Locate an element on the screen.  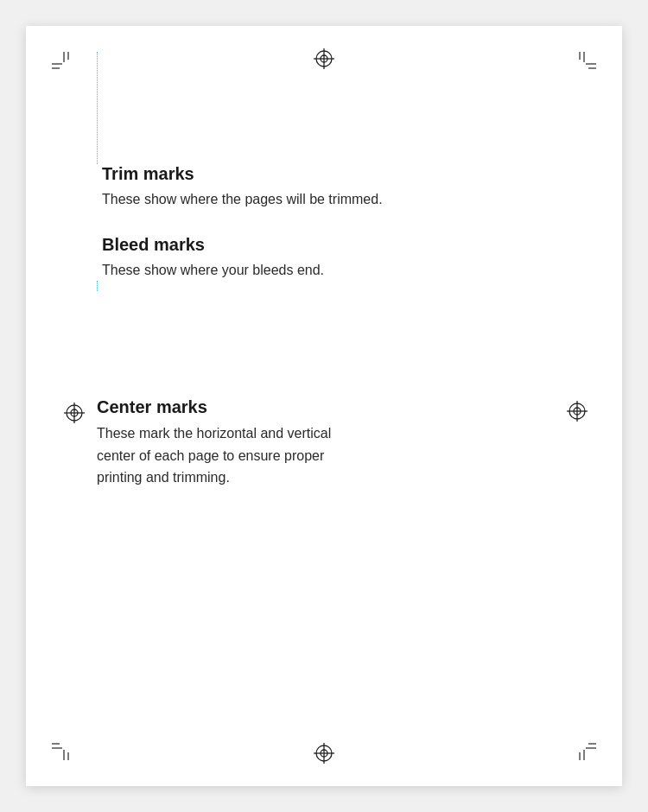
corner-mark-top-right is located at coordinates (581, 67).